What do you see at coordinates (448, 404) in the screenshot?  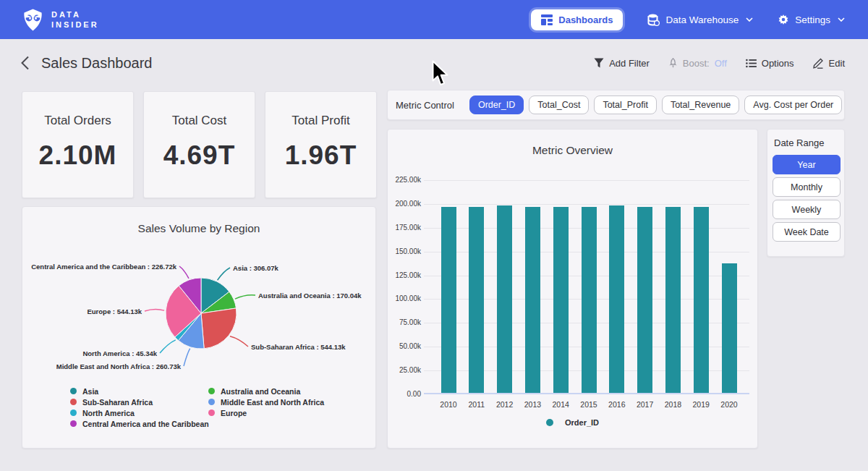 I see `x-axis-tick: 2010` at bounding box center [448, 404].